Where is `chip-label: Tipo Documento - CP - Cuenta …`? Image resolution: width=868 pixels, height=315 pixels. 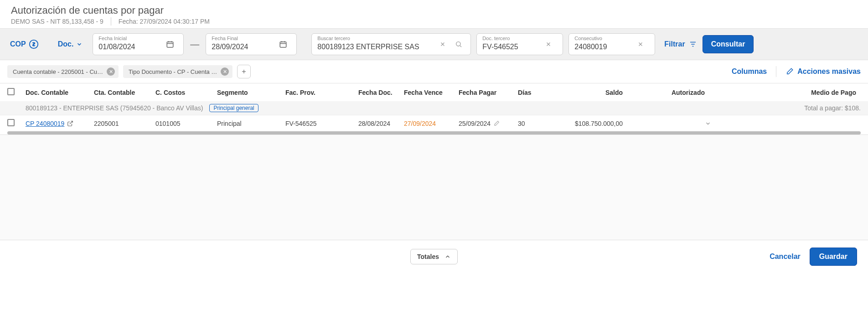
chip-label: Tipo Documento - CP - Cuenta … is located at coordinates (173, 72).